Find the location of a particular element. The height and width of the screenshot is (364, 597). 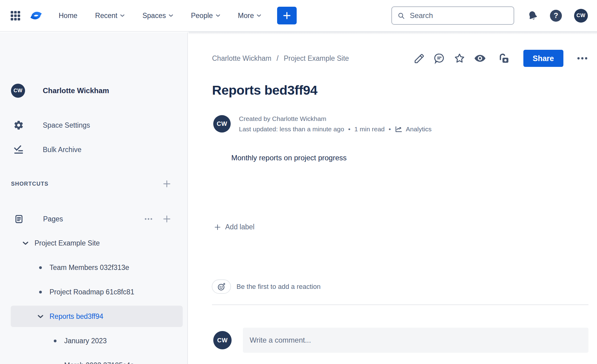

nav-item-label: People is located at coordinates (202, 16).